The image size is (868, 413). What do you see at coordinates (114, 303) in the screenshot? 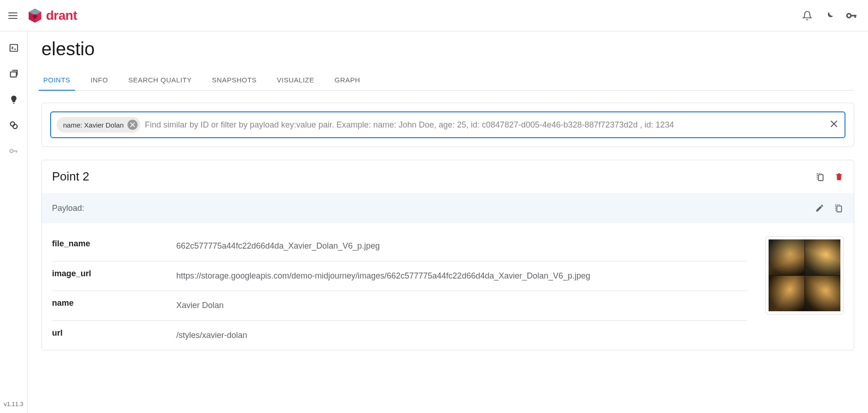
I see `payload-key: name` at bounding box center [114, 303].